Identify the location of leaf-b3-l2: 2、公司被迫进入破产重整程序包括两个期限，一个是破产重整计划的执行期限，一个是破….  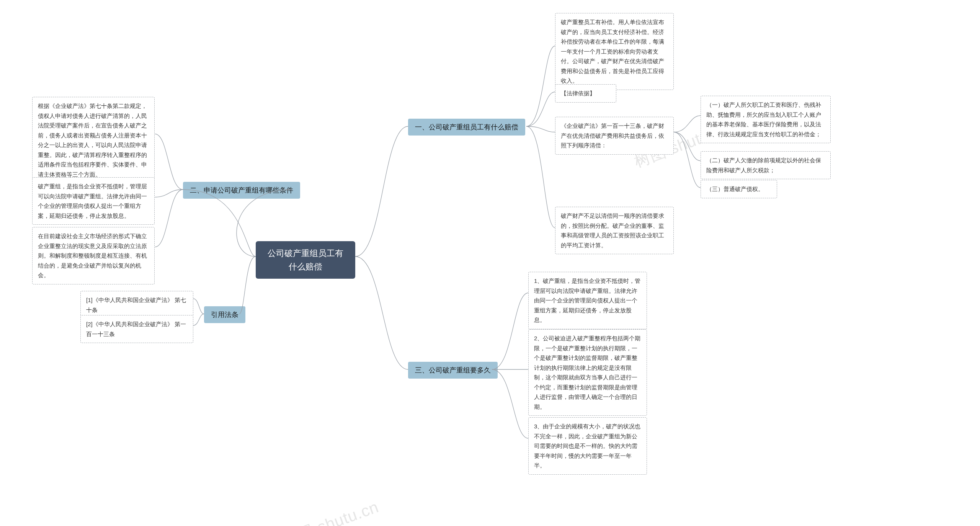
(588, 372).